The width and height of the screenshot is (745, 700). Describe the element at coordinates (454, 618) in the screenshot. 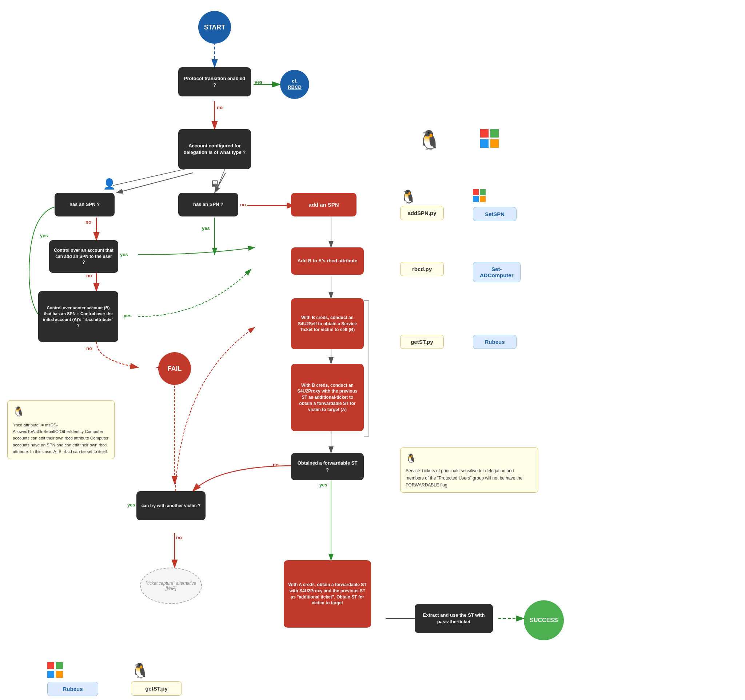

I see `extract-use-label: Extract and use the ST with pass-the-tic…` at that location.